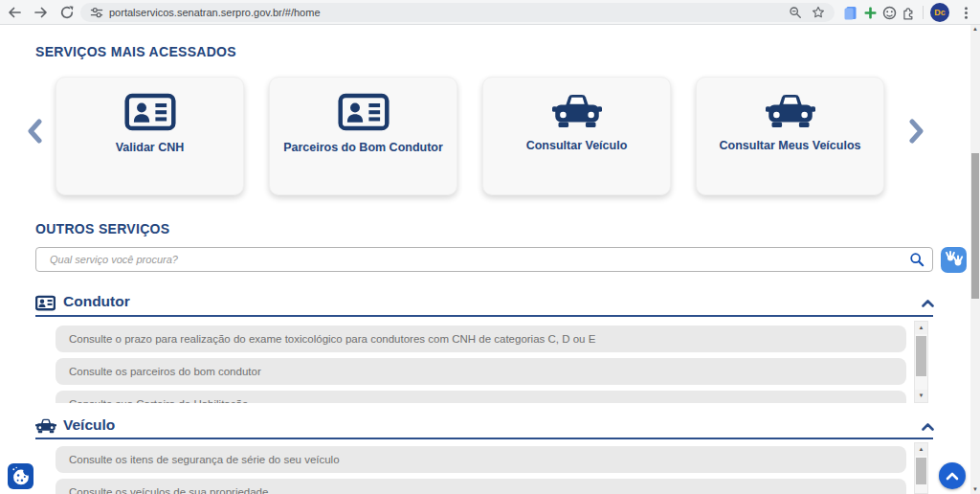 This screenshot has width=980, height=494. I want to click on card-label: Validar CNH, so click(150, 147).